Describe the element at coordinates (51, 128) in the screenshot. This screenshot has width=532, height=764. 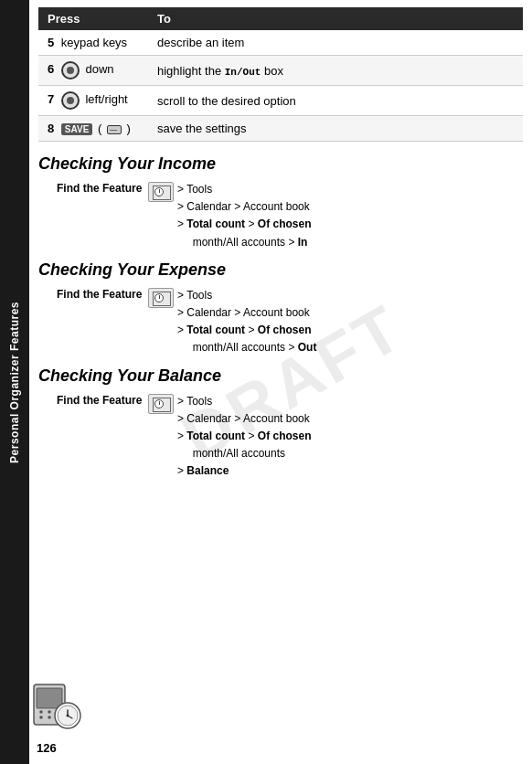
I see `row-number: 8` at that location.